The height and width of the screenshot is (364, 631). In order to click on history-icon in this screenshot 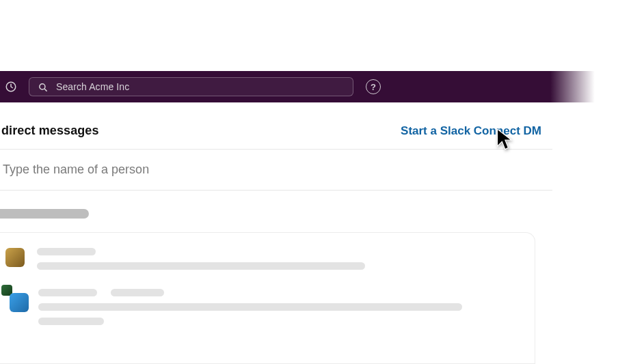, I will do `click(11, 87)`.